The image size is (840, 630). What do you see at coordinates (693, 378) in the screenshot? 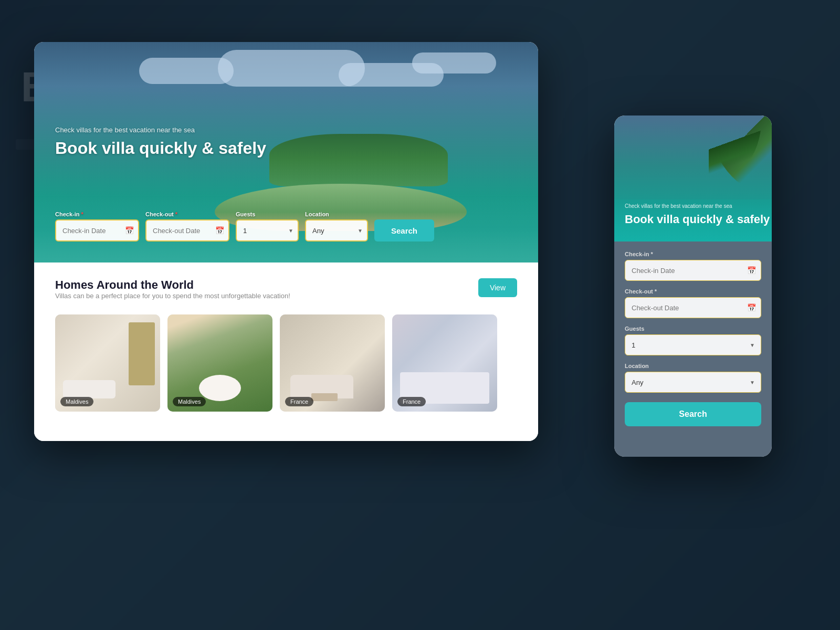
I see `mobile-location-group: Location Any Maldives France Italy Spain…` at bounding box center [693, 378].